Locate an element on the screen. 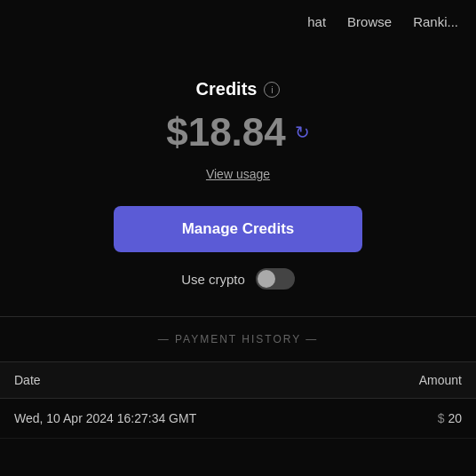 This screenshot has height=476, width=476. table-row: Wed, 10 Apr 2024 16:27:34 GMT $ 20 is located at coordinates (238, 419).